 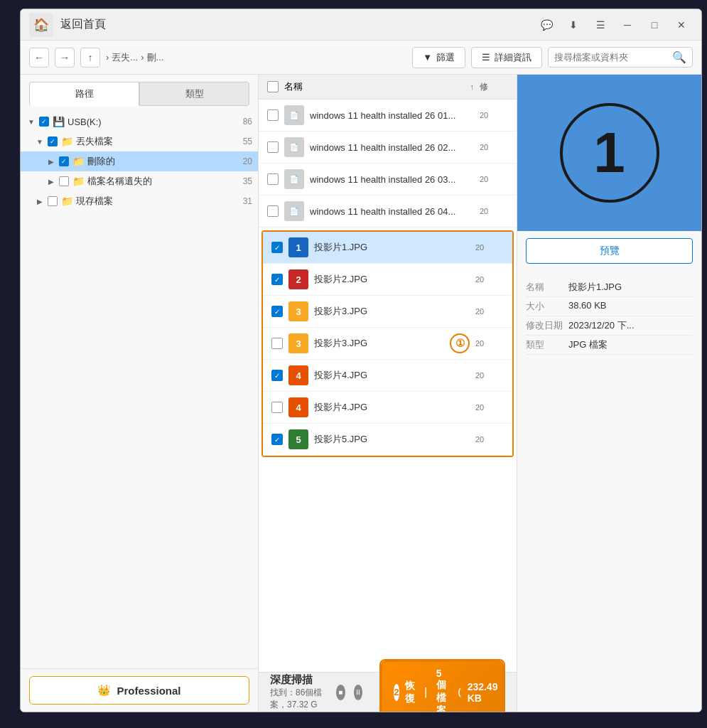 What do you see at coordinates (51, 181) in the screenshot?
I see `expand-icon-nn: ▶` at bounding box center [51, 181].